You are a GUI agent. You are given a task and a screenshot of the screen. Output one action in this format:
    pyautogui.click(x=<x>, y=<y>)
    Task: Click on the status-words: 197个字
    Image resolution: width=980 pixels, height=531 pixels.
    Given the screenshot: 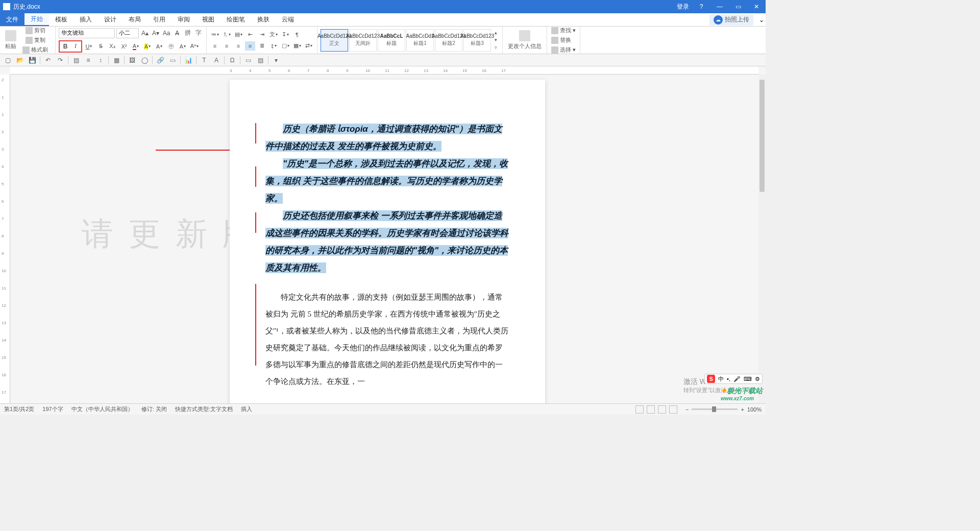 What is the action you would take?
    pyautogui.click(x=53, y=409)
    